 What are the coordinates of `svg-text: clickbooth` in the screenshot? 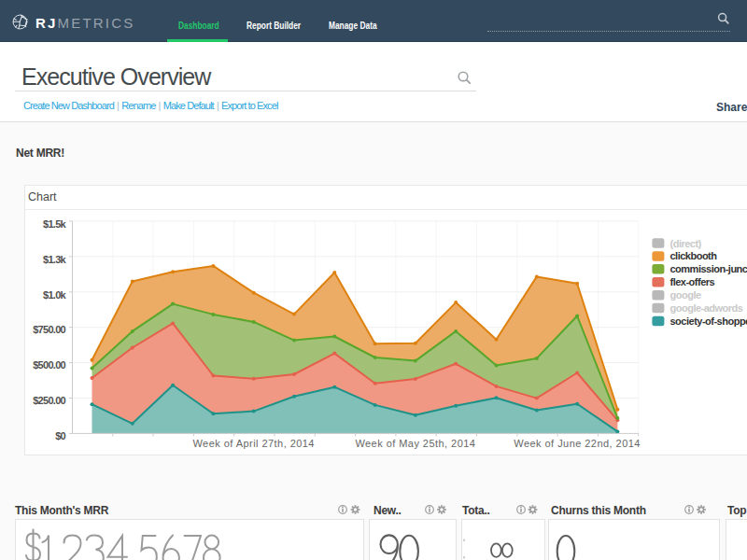 It's located at (695, 256).